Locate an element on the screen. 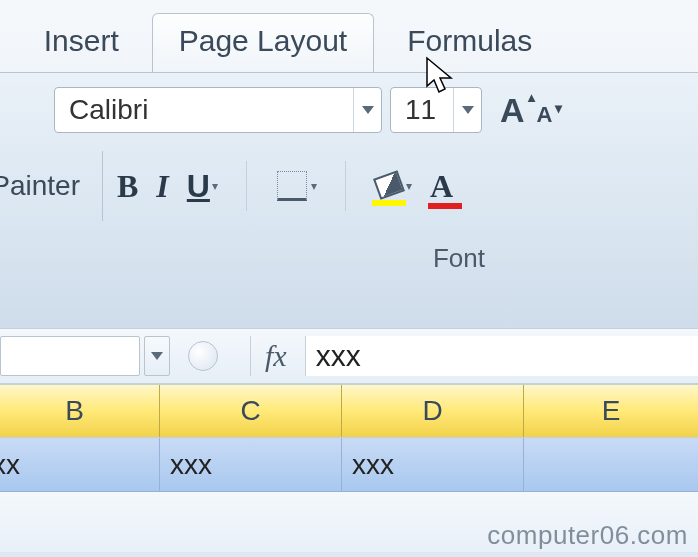  font-color-icon: A is located at coordinates (442, 186).